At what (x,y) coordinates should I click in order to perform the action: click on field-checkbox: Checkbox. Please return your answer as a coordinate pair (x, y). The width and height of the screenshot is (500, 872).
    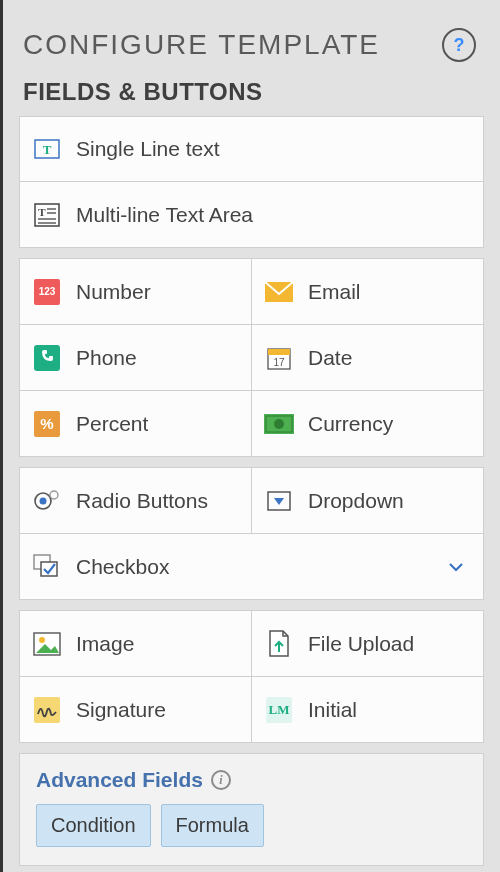
    Looking at the image, I should click on (252, 566).